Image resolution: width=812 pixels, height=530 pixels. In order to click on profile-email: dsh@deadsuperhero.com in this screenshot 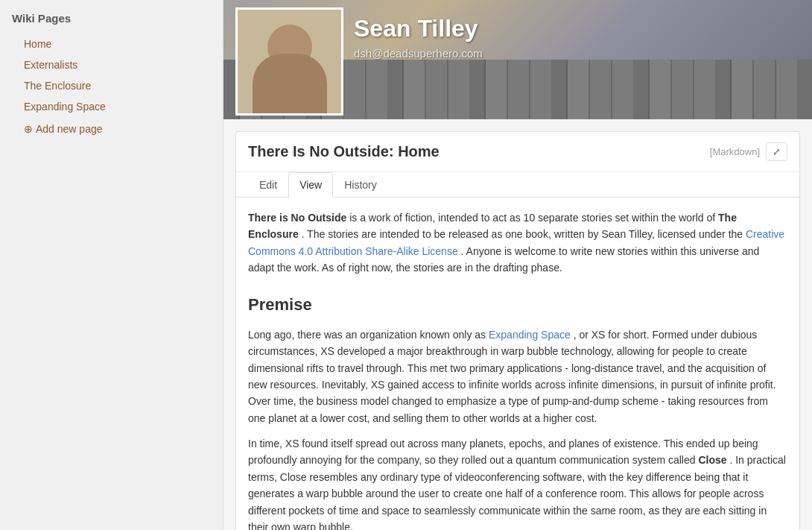, I will do `click(419, 54)`.